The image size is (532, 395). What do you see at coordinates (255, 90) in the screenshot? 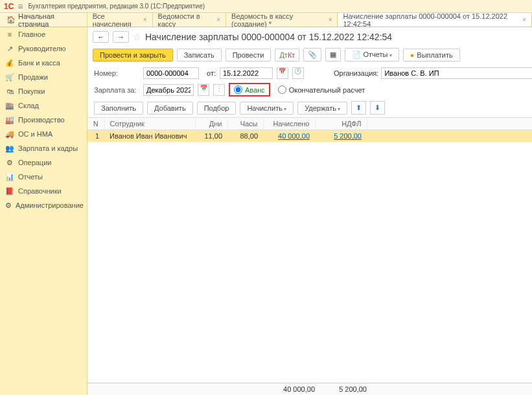
I see `label: Аванс` at bounding box center [255, 90].